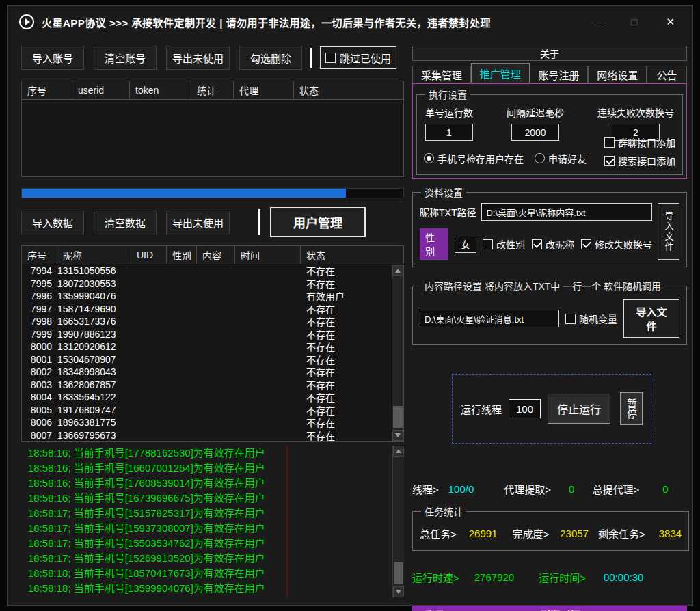 This screenshot has height=611, width=700. I want to click on thread-count-input: 100, so click(525, 409).